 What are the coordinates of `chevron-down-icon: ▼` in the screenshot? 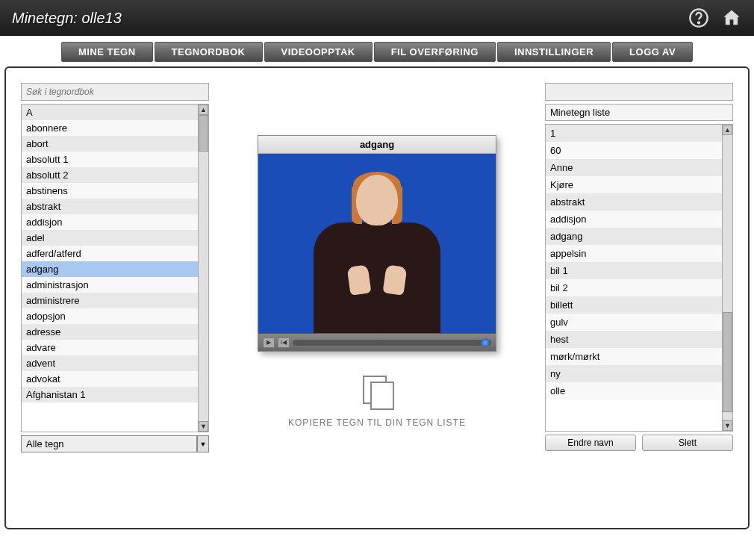 It's located at (203, 444).